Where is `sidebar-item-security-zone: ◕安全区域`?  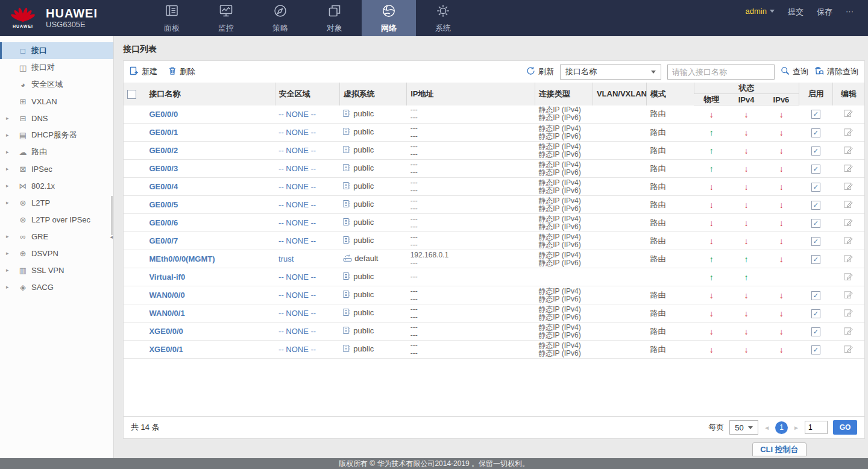
sidebar-item-security-zone: ◕安全区域 is located at coordinates (57, 84).